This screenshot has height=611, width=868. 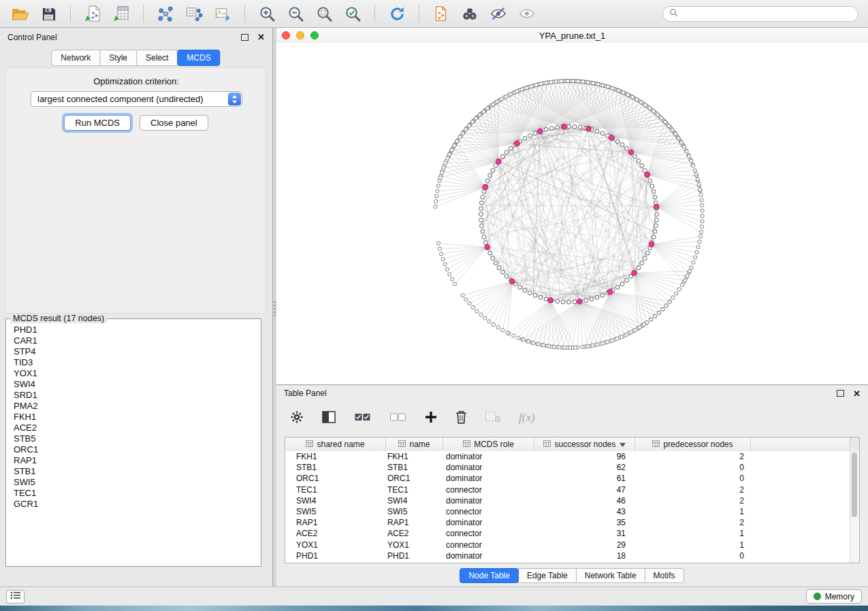 What do you see at coordinates (133, 352) in the screenshot?
I see `mcds-result-item: STP4` at bounding box center [133, 352].